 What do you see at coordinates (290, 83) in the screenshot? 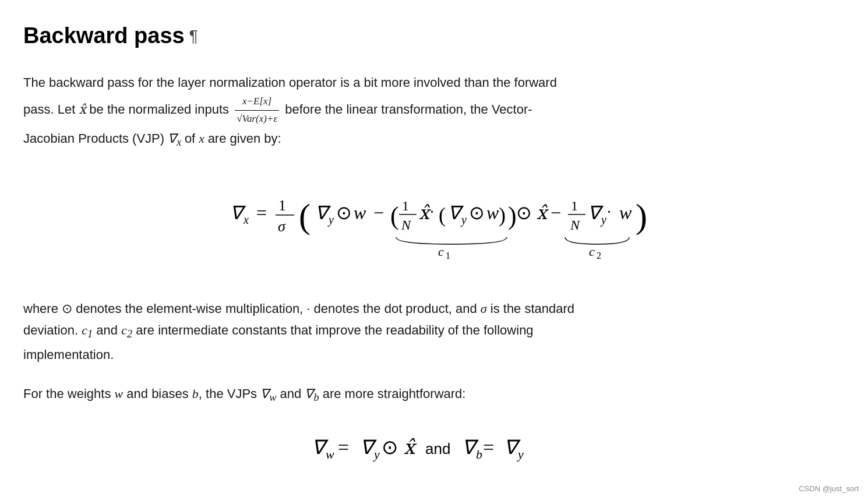
I see `intro-text-1: The backward pass for the layer normaliz…` at bounding box center [290, 83].